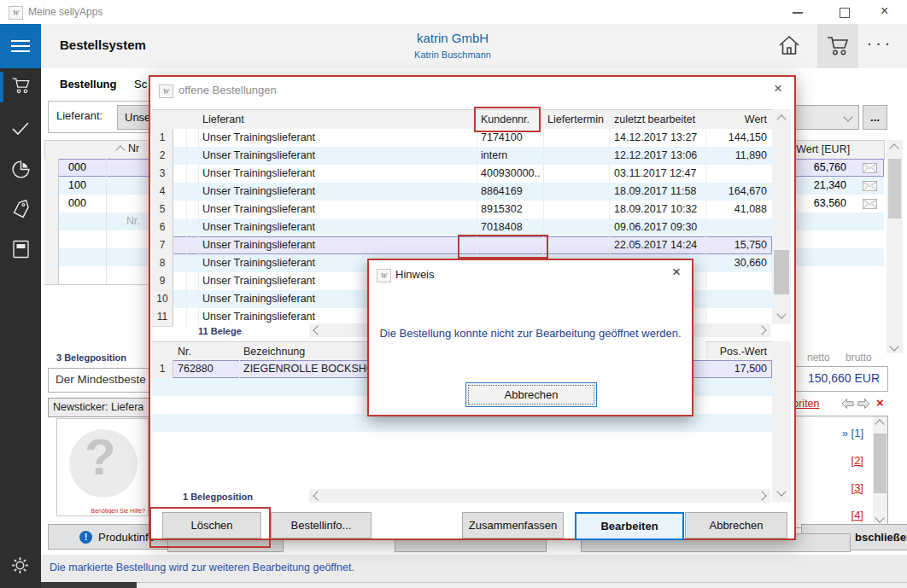 The height and width of the screenshot is (588, 907). I want to click on bearbeiten-button: Bearbeiten, so click(629, 526).